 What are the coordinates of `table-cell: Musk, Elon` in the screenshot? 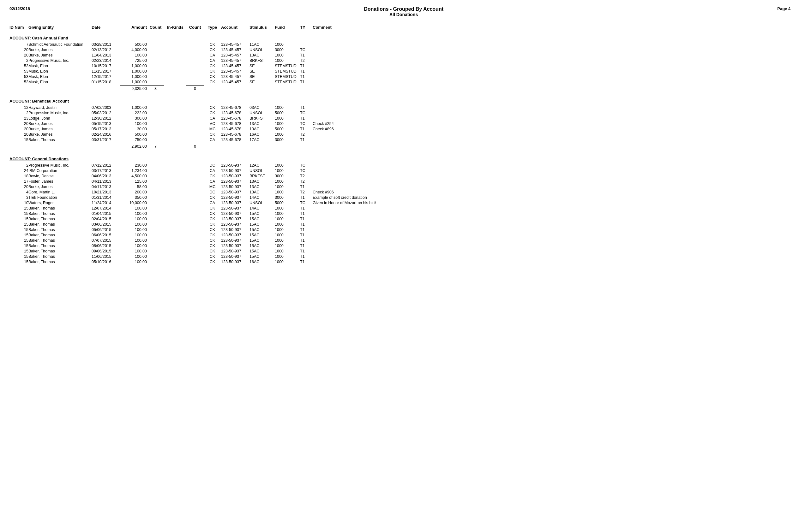 It's located at (60, 71).